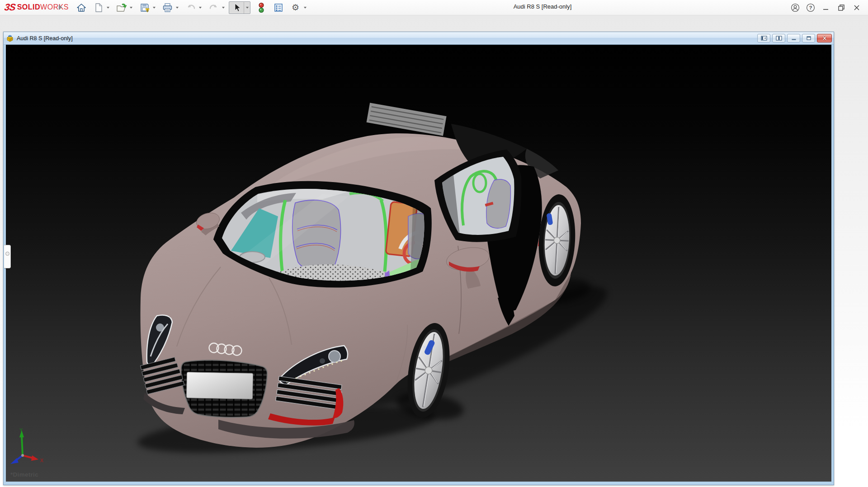  Describe the element at coordinates (45, 38) in the screenshot. I see `document-title: Audi R8 S [Read-only]` at that location.